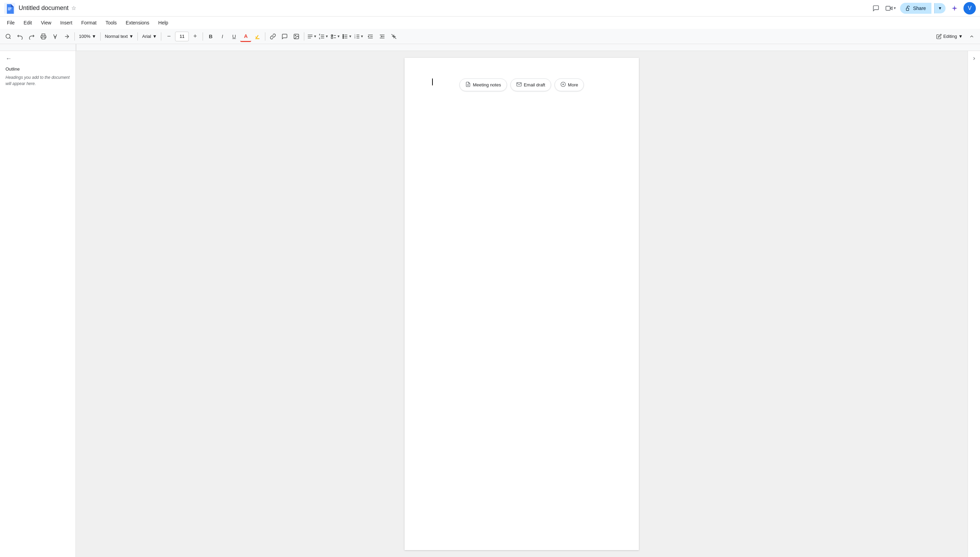  Describe the element at coordinates (296, 37) in the screenshot. I see `image-button` at that location.